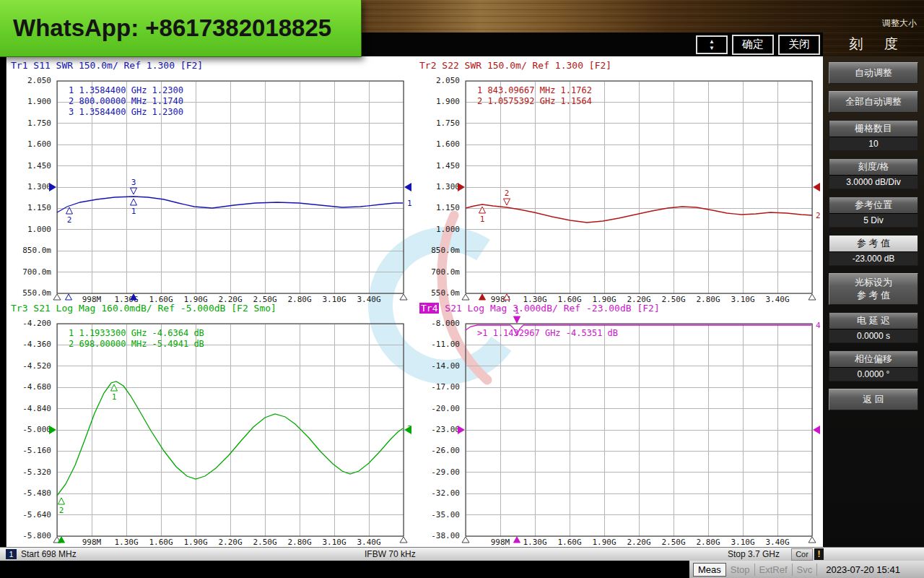 The image size is (924, 578). Describe the element at coordinates (437, 409) in the screenshot. I see `y-tick-label: -20.00` at that location.